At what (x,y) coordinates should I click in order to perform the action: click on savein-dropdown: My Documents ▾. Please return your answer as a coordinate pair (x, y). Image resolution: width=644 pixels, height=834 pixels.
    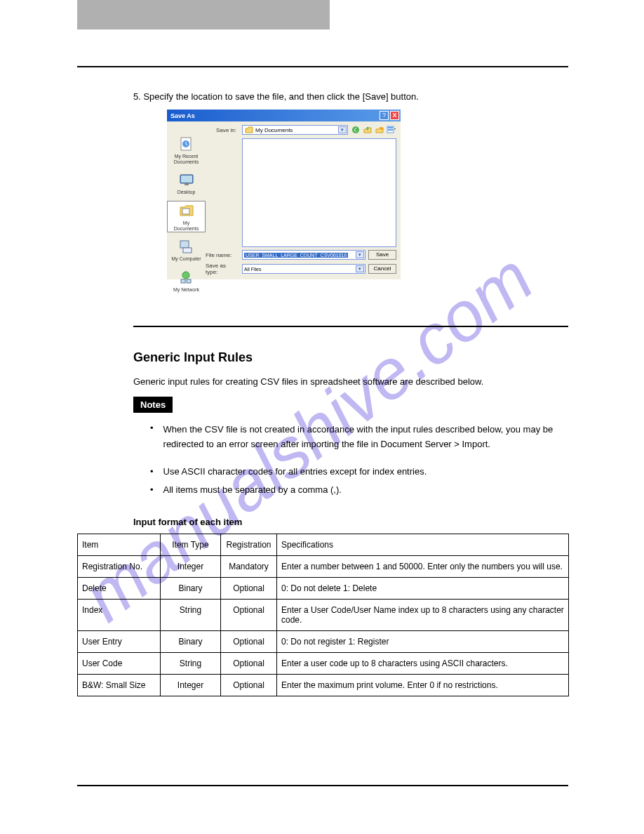
    Looking at the image, I should click on (295, 130).